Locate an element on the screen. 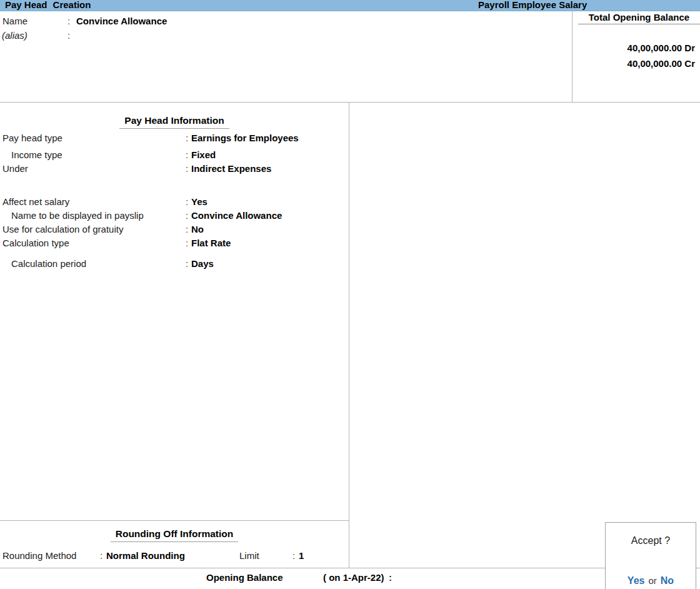 This screenshot has height=589, width=700. rounding-method-value: Normal Rounding is located at coordinates (146, 555).